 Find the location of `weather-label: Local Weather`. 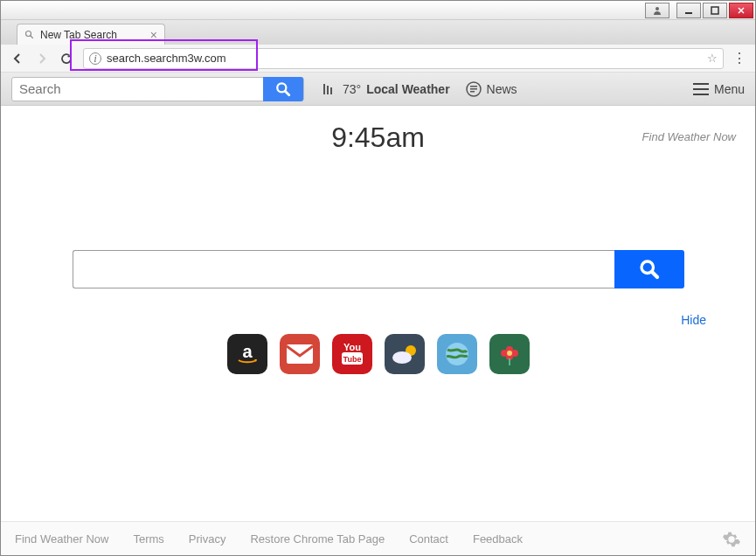

weather-label: Local Weather is located at coordinates (407, 89).